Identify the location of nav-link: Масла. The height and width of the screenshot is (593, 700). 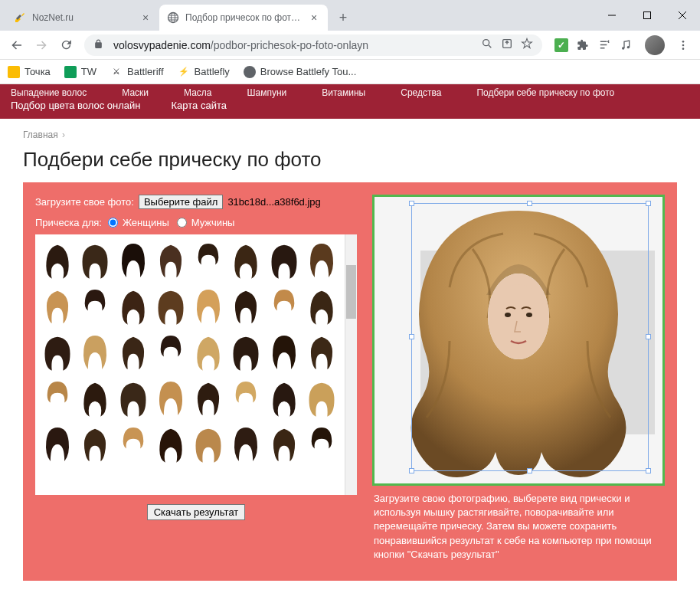
(198, 93).